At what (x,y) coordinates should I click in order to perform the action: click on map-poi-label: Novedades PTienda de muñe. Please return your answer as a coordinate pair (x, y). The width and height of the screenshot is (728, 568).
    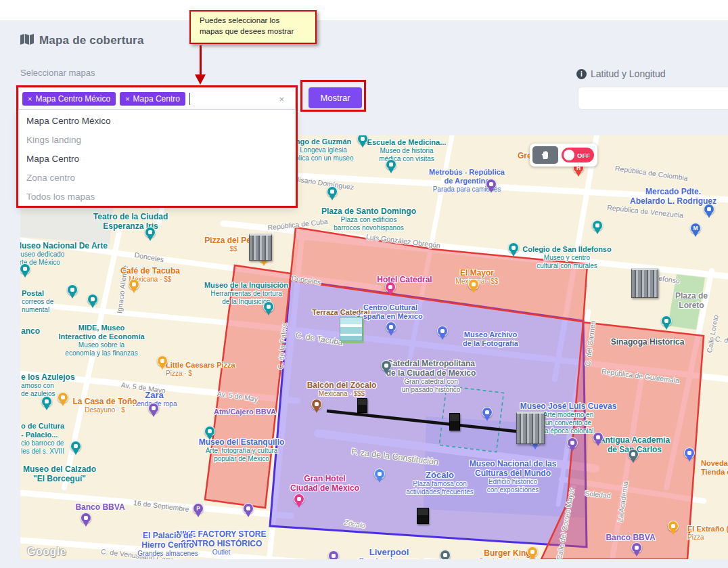
    Looking at the image, I should click on (714, 468).